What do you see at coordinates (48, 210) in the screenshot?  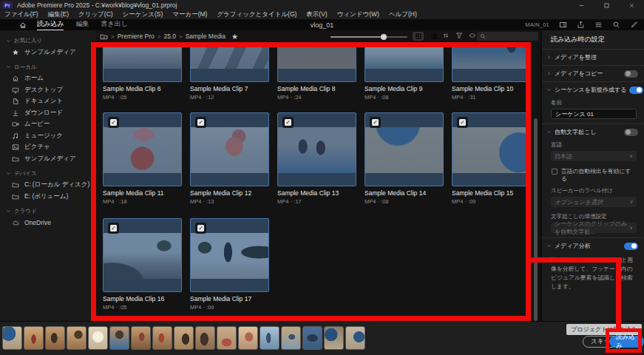 I see `sidebar-section-header: クラウド` at bounding box center [48, 210].